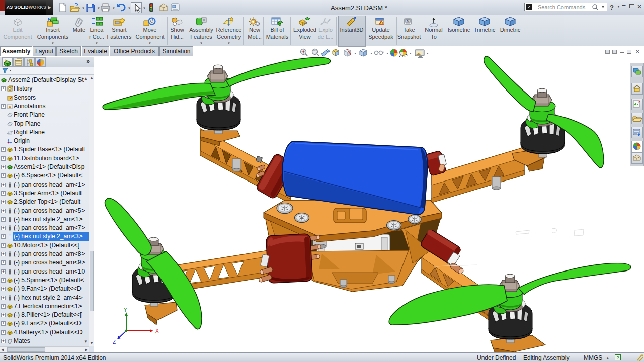  Describe the element at coordinates (126, 310) in the screenshot. I see `svg-text: Y` at that location.